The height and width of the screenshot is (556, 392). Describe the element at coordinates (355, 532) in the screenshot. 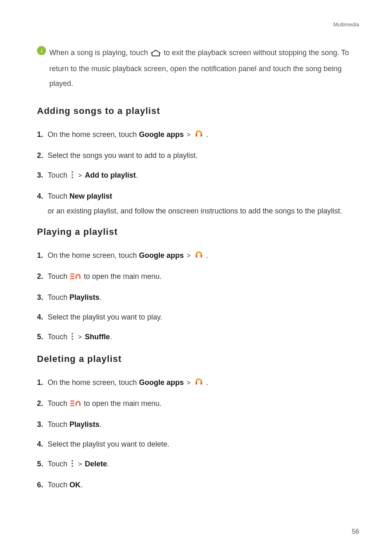

I see `page-number: 56` at that location.